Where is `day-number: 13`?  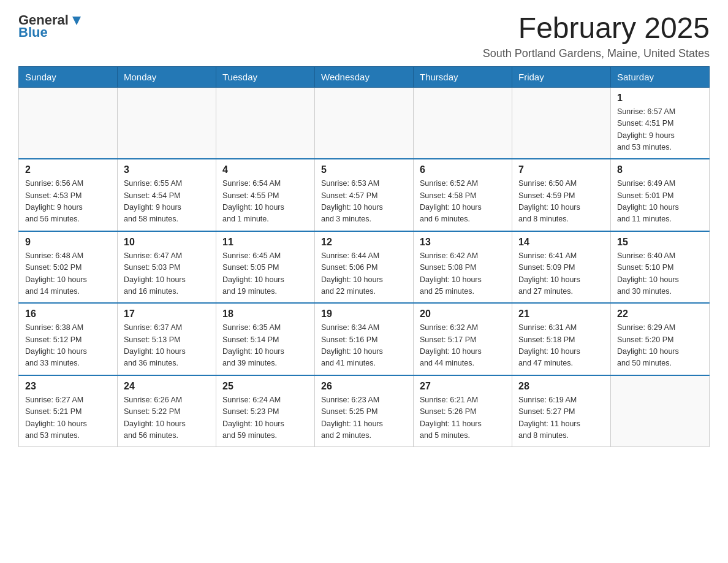 day-number: 13 is located at coordinates (463, 242).